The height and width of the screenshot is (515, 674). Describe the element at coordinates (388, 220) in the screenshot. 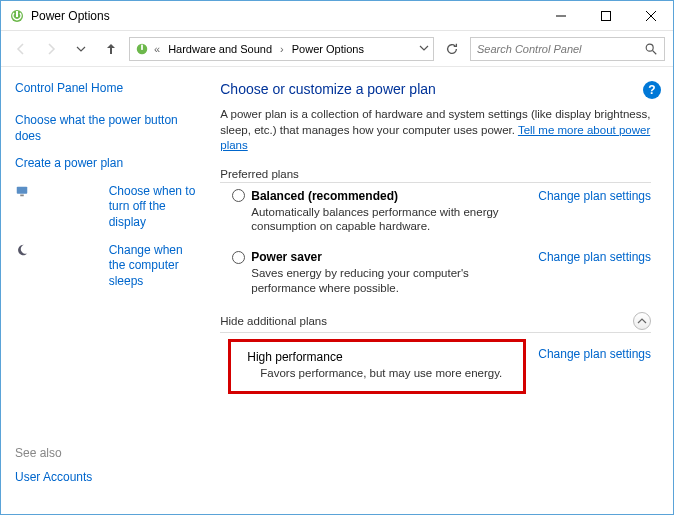

I see `plan-desc: Automatically balances performance with …` at that location.